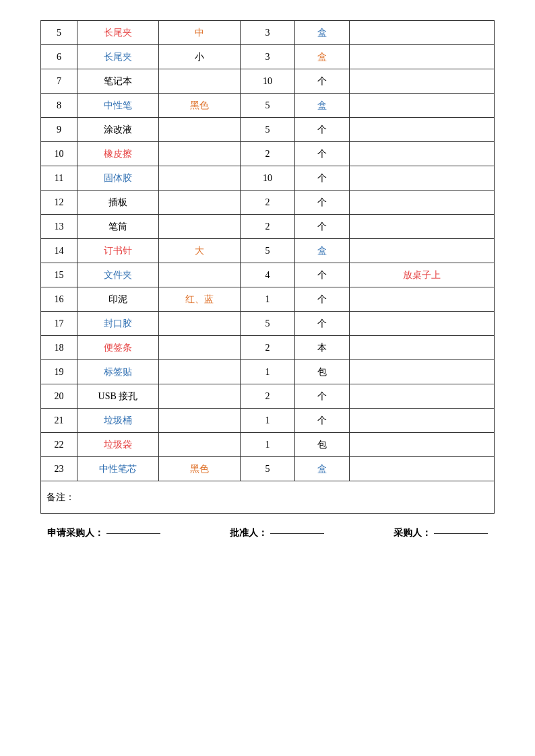  Describe the element at coordinates (117, 203) in the screenshot. I see `cell-name: 插板` at that location.